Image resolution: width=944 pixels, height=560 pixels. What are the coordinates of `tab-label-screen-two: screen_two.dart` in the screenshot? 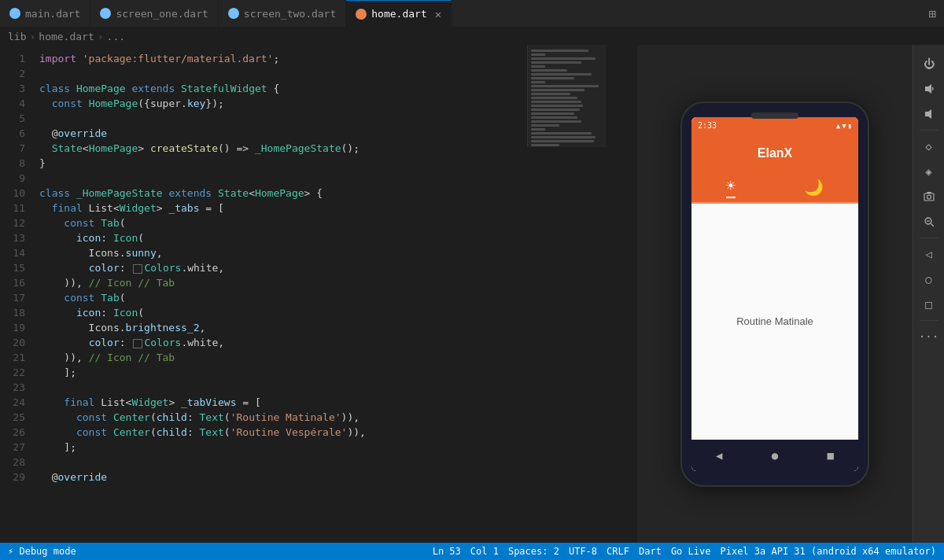 It's located at (289, 14).